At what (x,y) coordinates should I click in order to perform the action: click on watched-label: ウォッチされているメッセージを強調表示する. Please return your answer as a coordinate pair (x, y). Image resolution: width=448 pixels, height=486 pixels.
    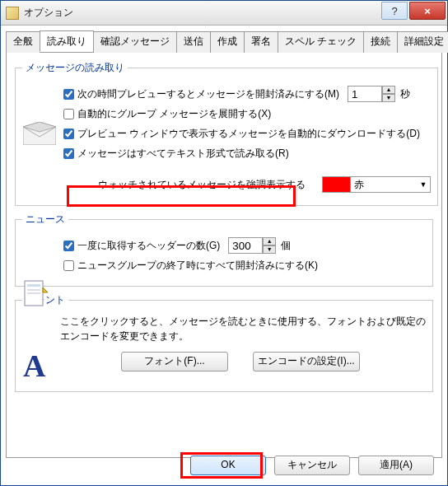
    Looking at the image, I should click on (202, 185).